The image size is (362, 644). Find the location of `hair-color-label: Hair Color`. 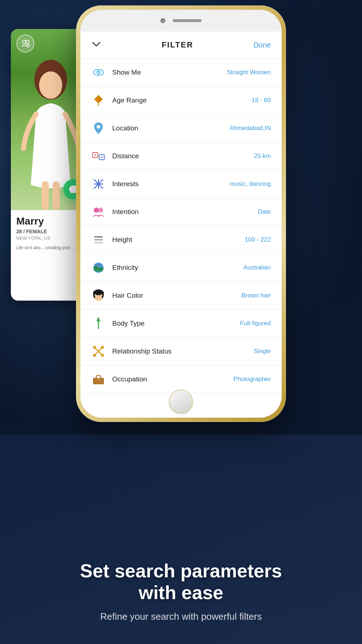

hair-color-label: Hair Color is located at coordinates (177, 296).